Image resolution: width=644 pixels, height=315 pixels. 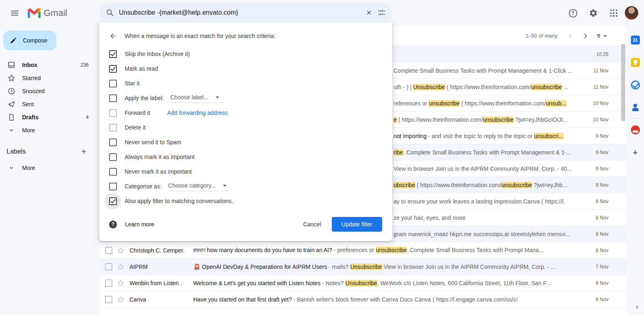 I want to click on filter-option-1: Mark as read, so click(x=246, y=69).